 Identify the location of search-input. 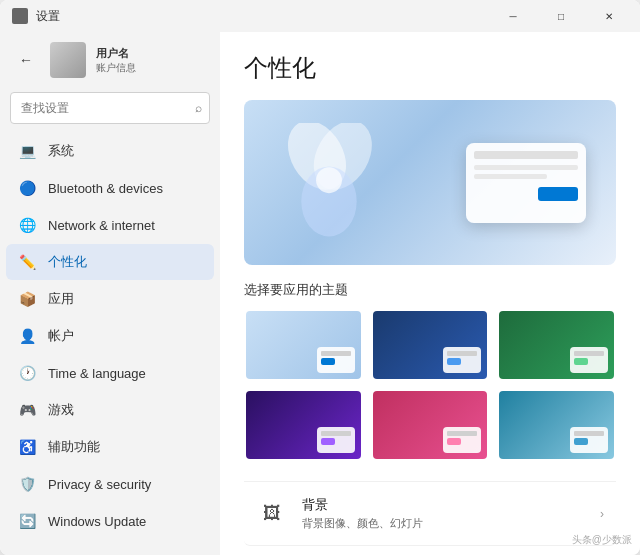
(110, 108).